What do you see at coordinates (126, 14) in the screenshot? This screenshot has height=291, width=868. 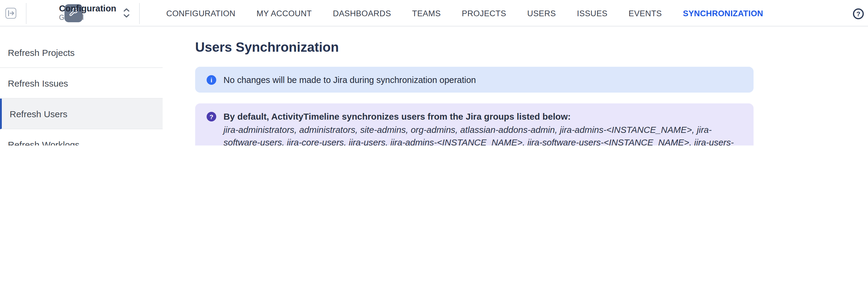 I see `chevron-expand-icon` at bounding box center [126, 14].